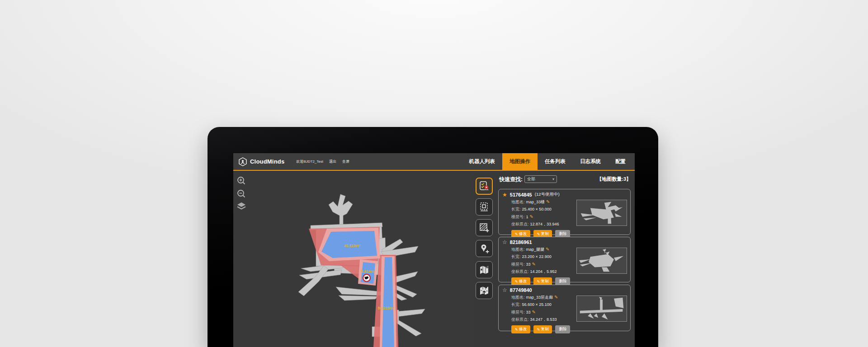 The height and width of the screenshot is (347, 868). Describe the element at coordinates (535, 249) in the screenshot. I see `map-name-value: map_腿腿` at that location.